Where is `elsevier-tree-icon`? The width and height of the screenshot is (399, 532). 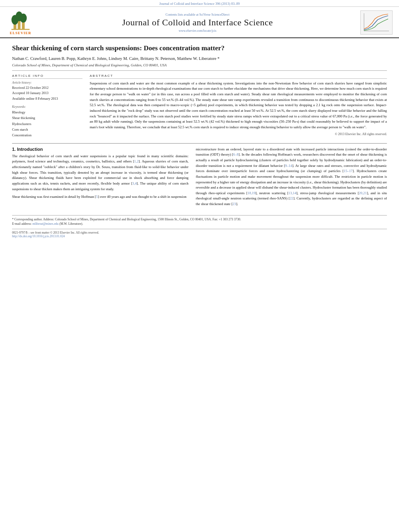
elsevier-tree-icon is located at coordinates (21, 21).